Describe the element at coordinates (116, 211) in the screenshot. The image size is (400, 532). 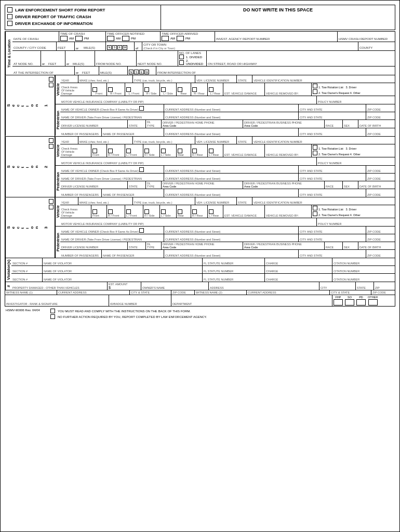
I see `s3-r-front: R / Front` at that location.